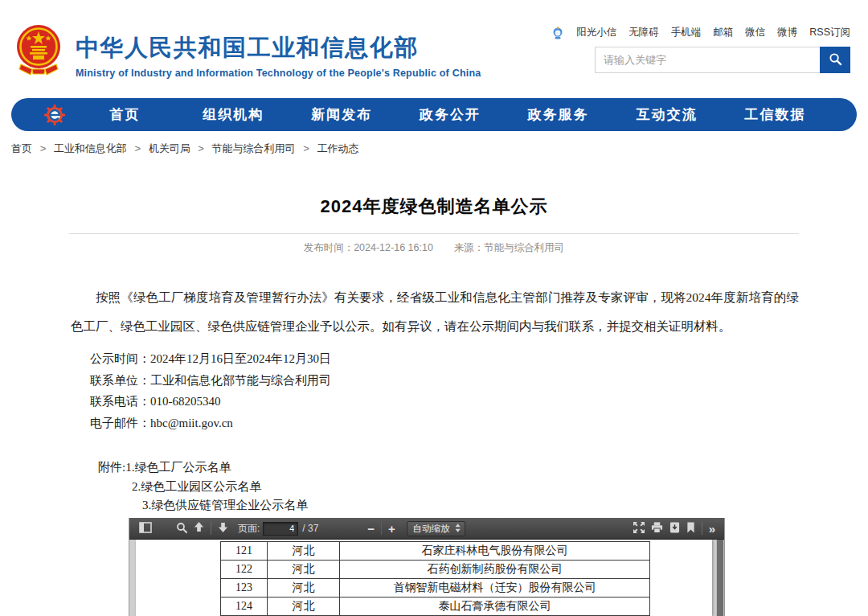  What do you see at coordinates (278, 73) in the screenshot?
I see `site-subtitle: Ministry of Industry and Information Tec…` at bounding box center [278, 73].